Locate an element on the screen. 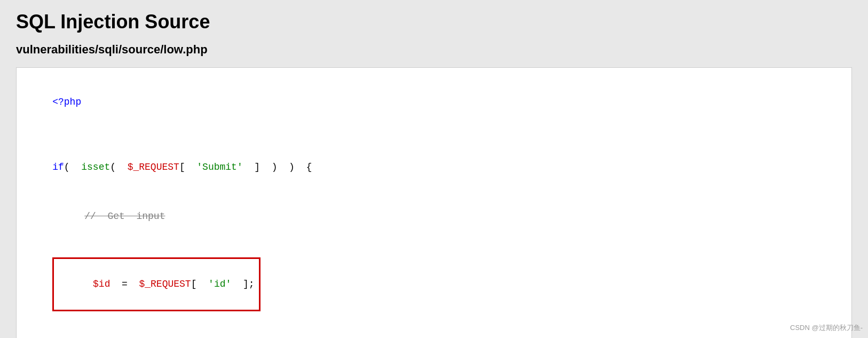 The image size is (868, 338). request-var-2: $_REQUEST is located at coordinates (164, 284).